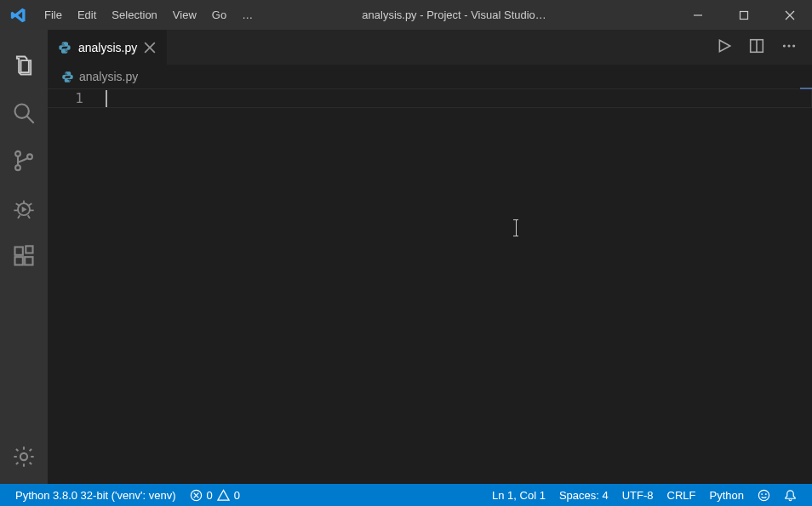 Image resolution: width=812 pixels, height=506 pixels. Describe the element at coordinates (196, 495) in the screenshot. I see `error-icon` at that location.